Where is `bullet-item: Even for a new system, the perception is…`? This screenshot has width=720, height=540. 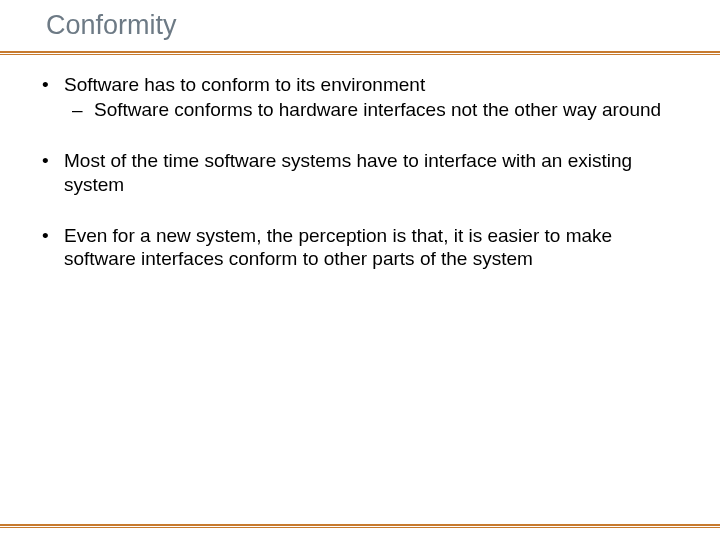
bullet-item: Even for a new system, the perception is… is located at coordinates (357, 247).